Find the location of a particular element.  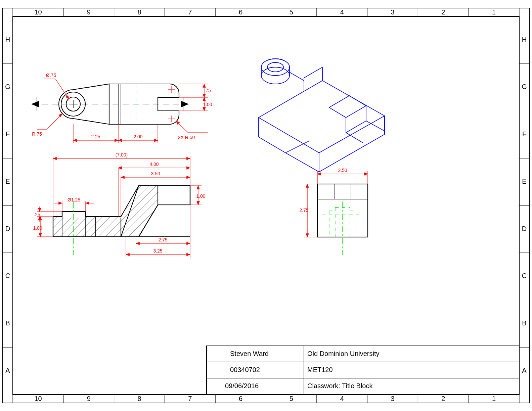

tb-course: MET120 is located at coordinates (320, 370).